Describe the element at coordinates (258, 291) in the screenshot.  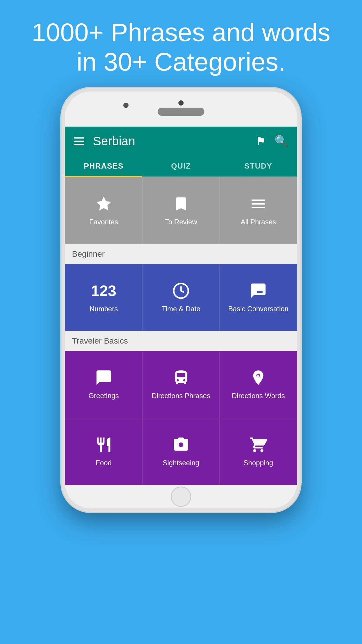
I see `chat-icon` at that location.